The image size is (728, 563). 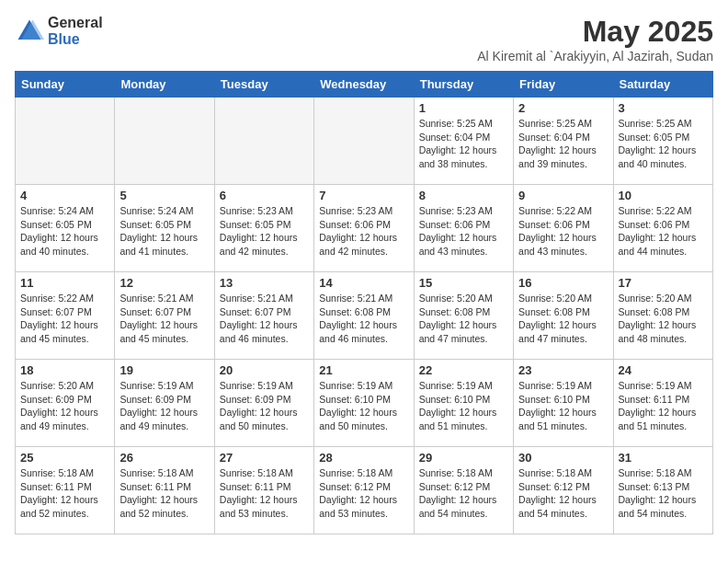 What do you see at coordinates (463, 318) in the screenshot?
I see `day-info: Sunrise: 5:20 AM Sunset: 6:08 PM Dayligh…` at bounding box center [463, 318].